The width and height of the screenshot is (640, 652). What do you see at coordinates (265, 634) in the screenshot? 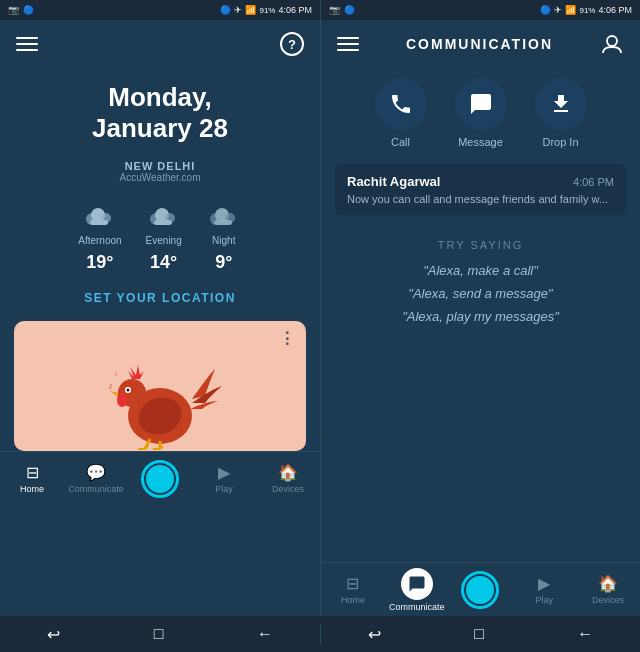
I see `android-back-left: ←` at bounding box center [265, 634].